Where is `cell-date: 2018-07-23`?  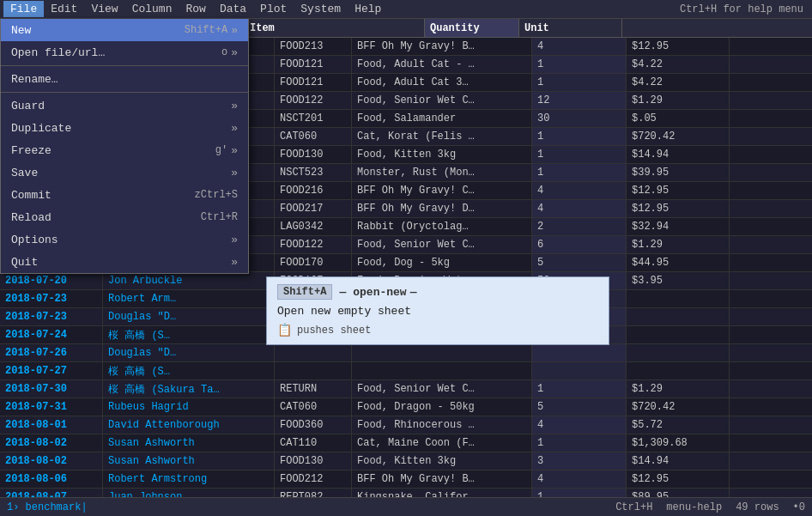
cell-date: 2018-07-23 is located at coordinates (52, 317).